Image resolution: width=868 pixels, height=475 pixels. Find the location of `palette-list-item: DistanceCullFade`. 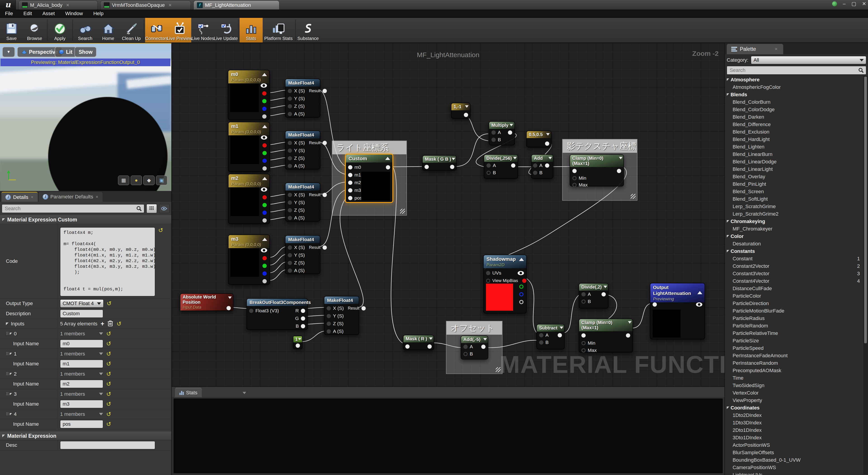

palette-list-item: DistanceCullFade is located at coordinates (794, 288).